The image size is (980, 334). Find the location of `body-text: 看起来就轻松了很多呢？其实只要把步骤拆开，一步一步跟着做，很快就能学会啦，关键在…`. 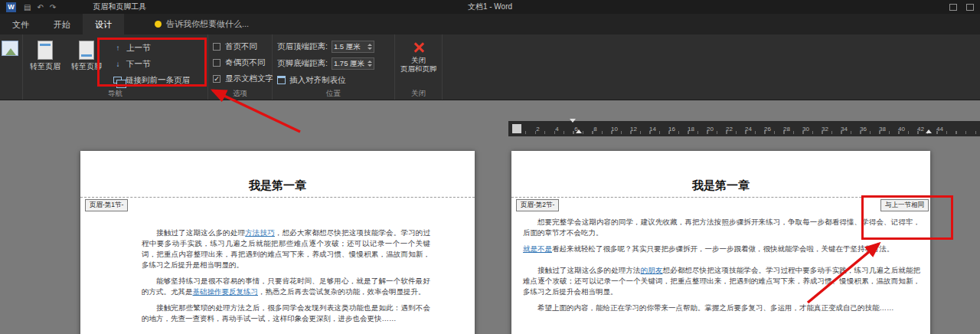

body-text: 看起来就轻松了很多呢？其实只要把步骤拆开，一步一步跟着做，很快就能学会啦，关键在… is located at coordinates (723, 248).